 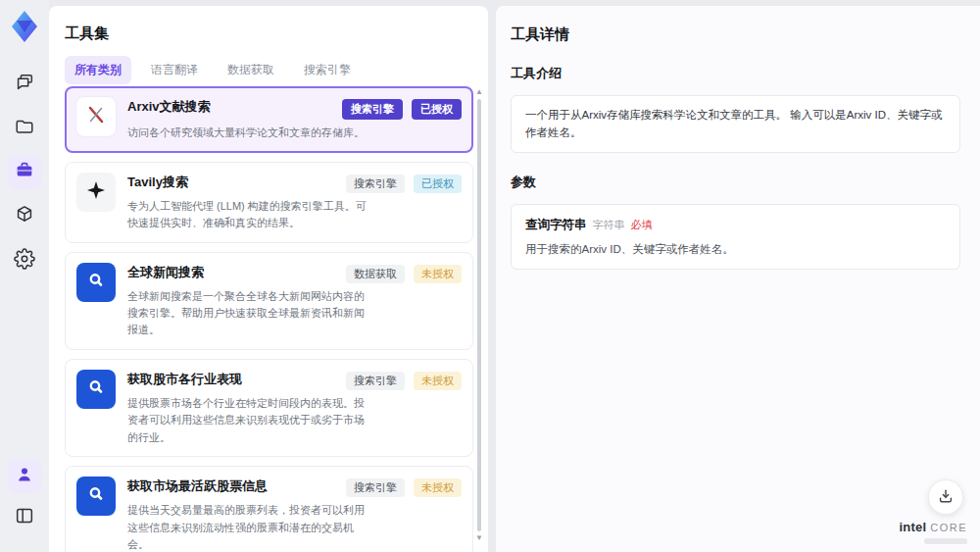 I want to click on tool-card: 获取市场最活跃股票信息搜索引擎未授权提供当天交易量最高的股票列表，投资者可以利用…, so click(x=269, y=509).